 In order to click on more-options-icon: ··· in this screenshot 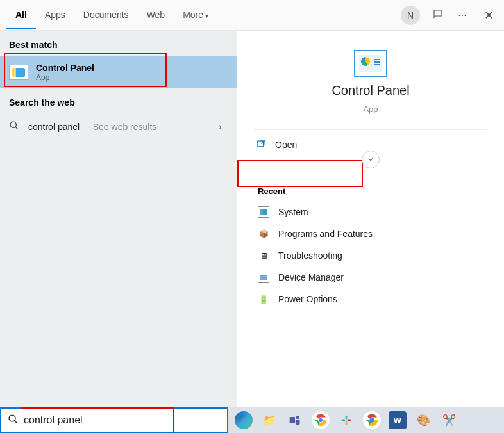, I will do `click(462, 15)`.